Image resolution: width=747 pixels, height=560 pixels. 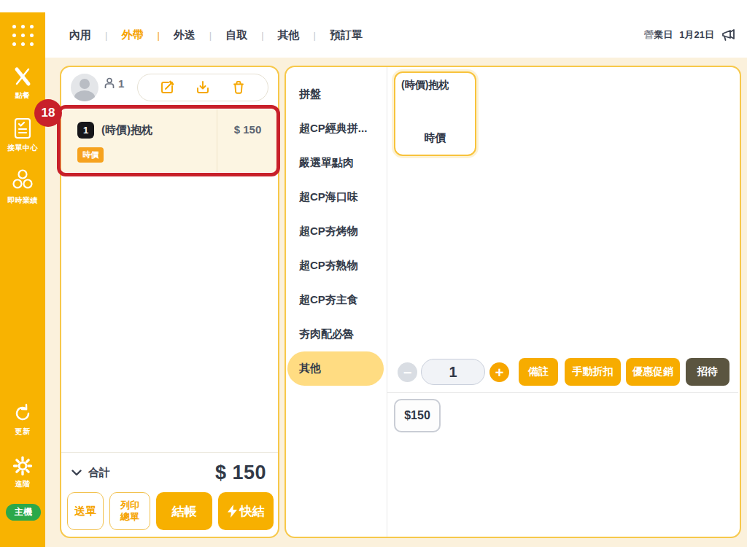 I want to click on sidebar-item-label: 點餐, so click(x=23, y=96).